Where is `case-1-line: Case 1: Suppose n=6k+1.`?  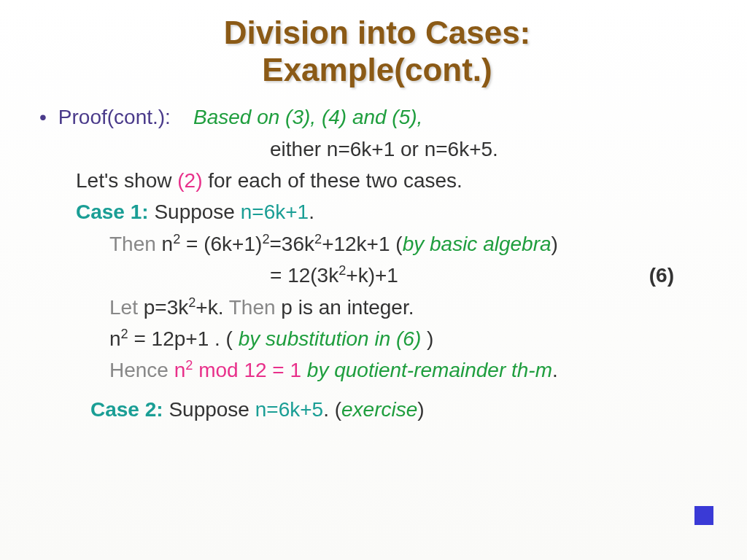
case-1-line: Case 1: Suppose n=6k+1. is located at coordinates (377, 211).